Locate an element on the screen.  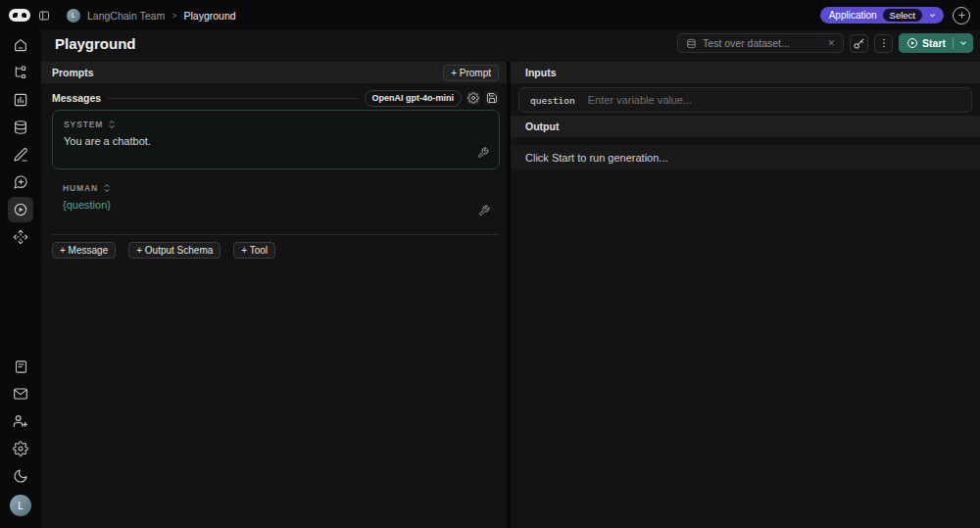
user-avatar: L is located at coordinates (21, 505).